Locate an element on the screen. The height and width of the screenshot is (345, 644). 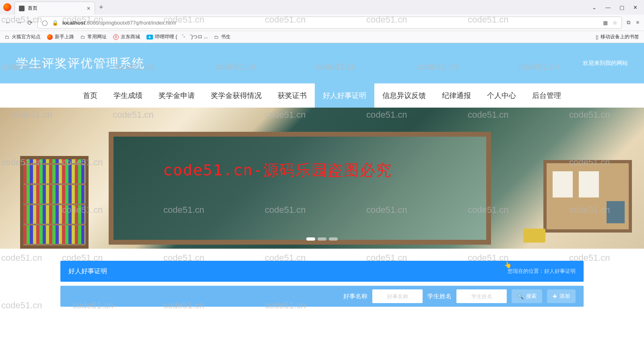
bookmark-item: 🗀火狐官方站点 is located at coordinates (23, 37).